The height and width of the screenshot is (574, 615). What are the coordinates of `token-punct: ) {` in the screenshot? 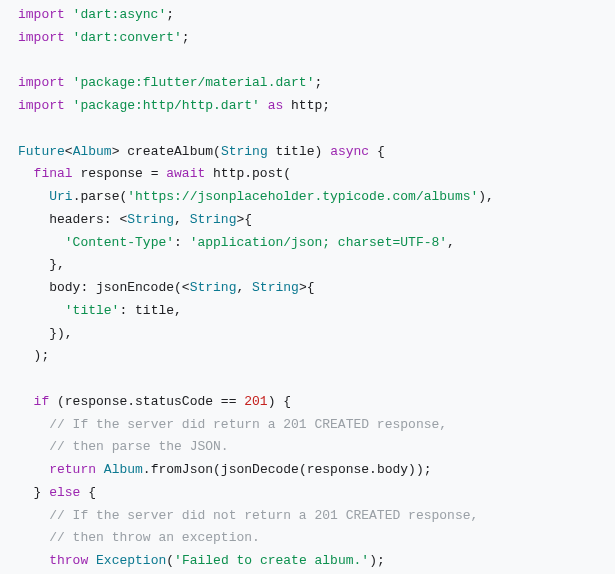 It's located at (280, 402).